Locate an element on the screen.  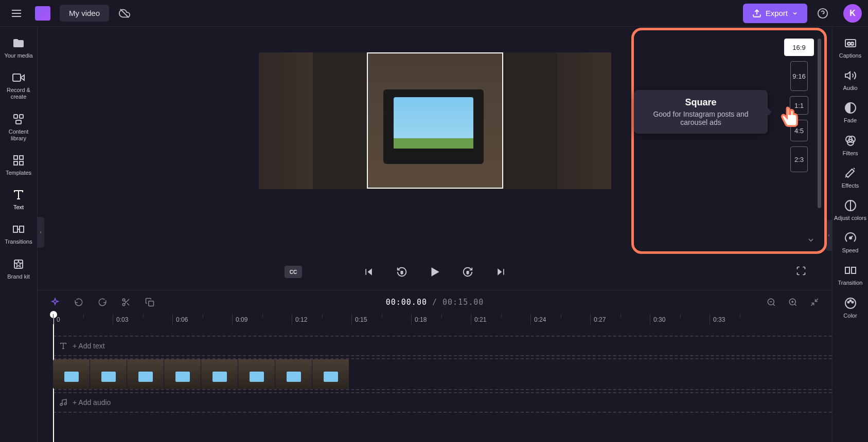
ruler-tick: 0:30 is located at coordinates (680, 319).